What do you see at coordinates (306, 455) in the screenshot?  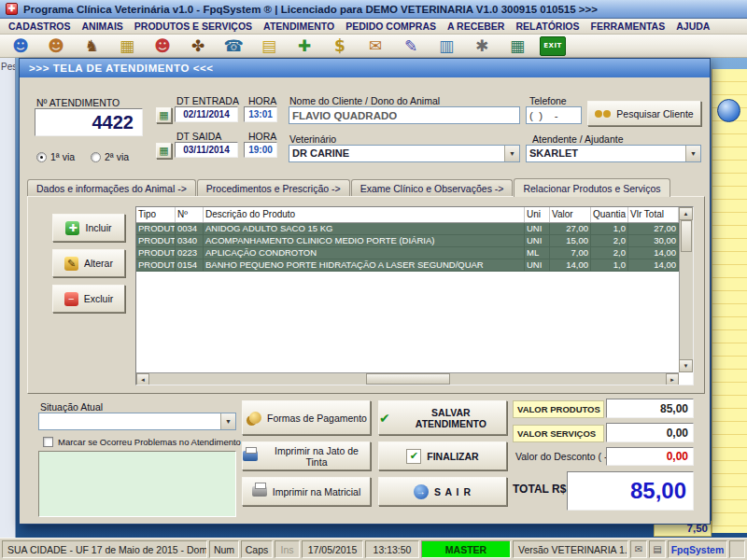 I see `imprimir-jato-button: Imprimir na Jato de Tinta` at bounding box center [306, 455].